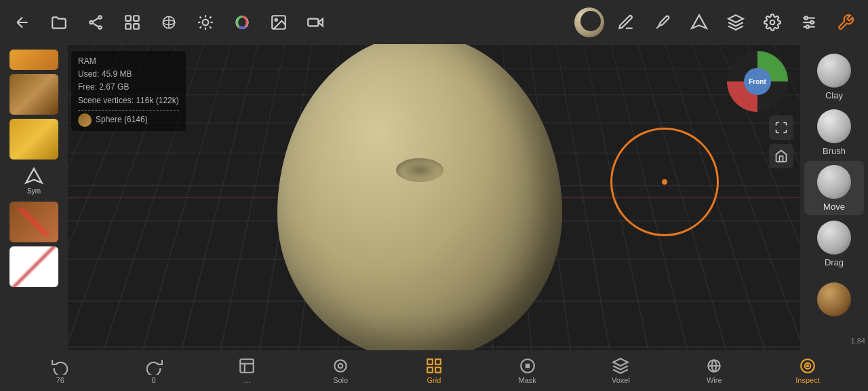  I want to click on version-number: 1.84, so click(859, 341).